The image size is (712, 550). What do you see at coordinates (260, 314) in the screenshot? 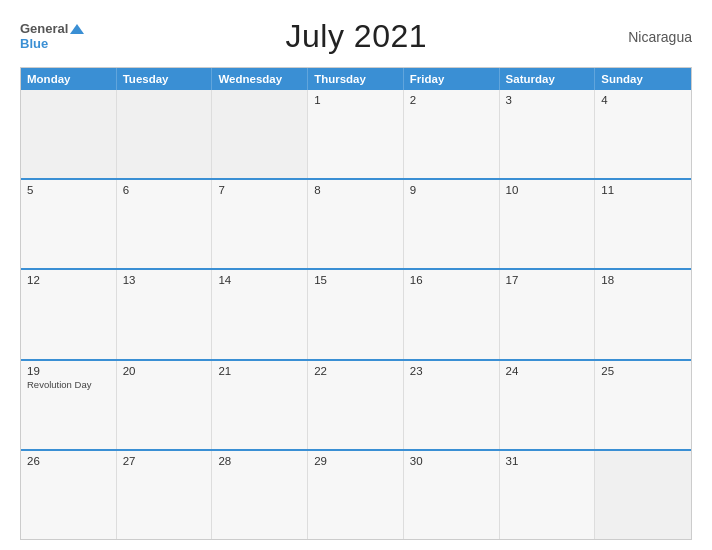
I see `calendar-cell: 14` at bounding box center [260, 314].